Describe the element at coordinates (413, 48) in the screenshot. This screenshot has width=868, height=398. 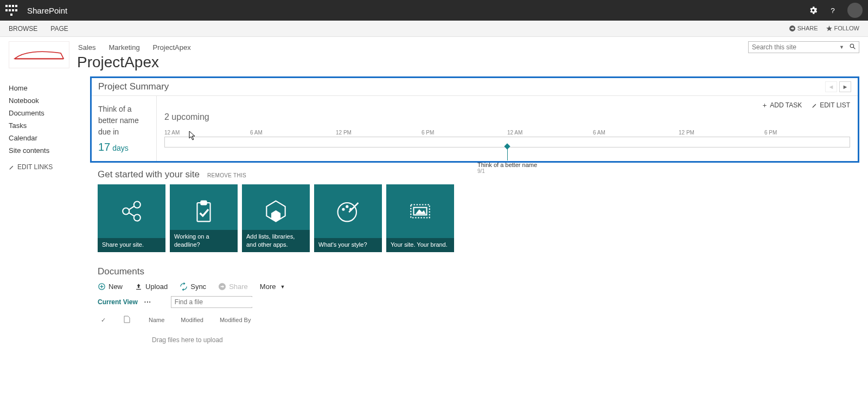
I see `breadcrumb: Sales Marketing ProjectApex` at that location.